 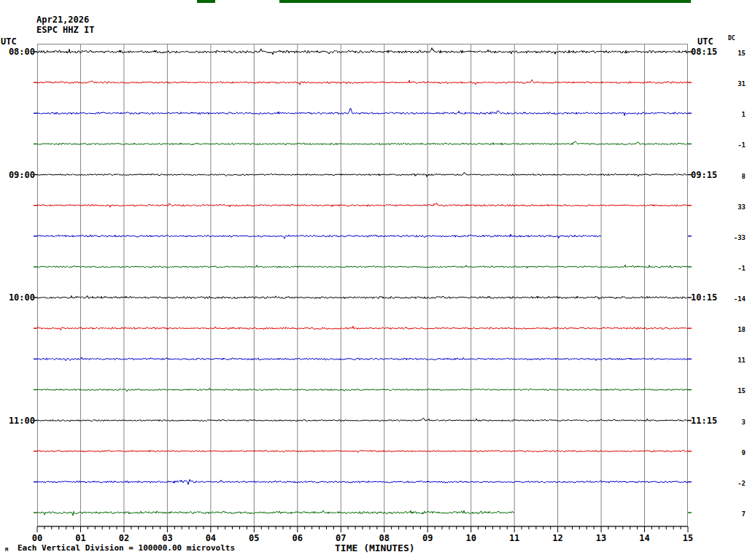 I want to click on hour-label: 08:15, so click(x=704, y=52).